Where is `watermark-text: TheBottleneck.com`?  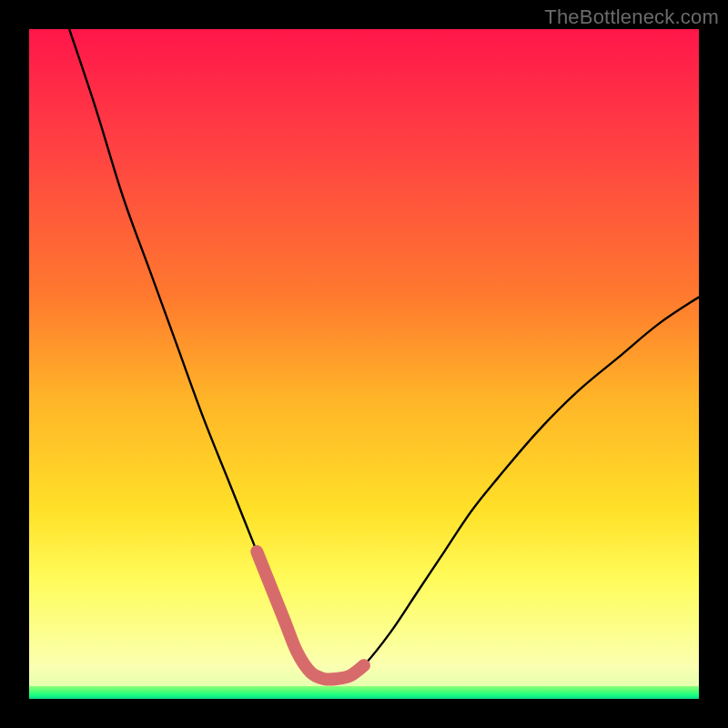 watermark-text: TheBottleneck.com is located at coordinates (632, 17).